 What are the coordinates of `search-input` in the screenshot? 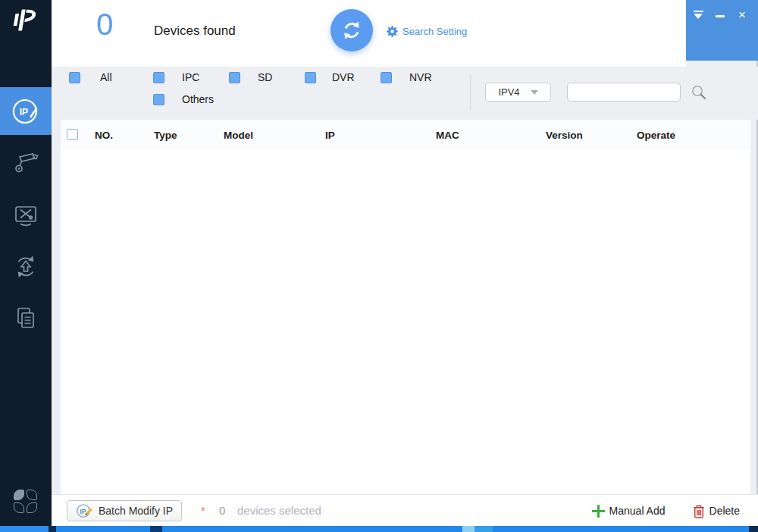 It's located at (624, 92).